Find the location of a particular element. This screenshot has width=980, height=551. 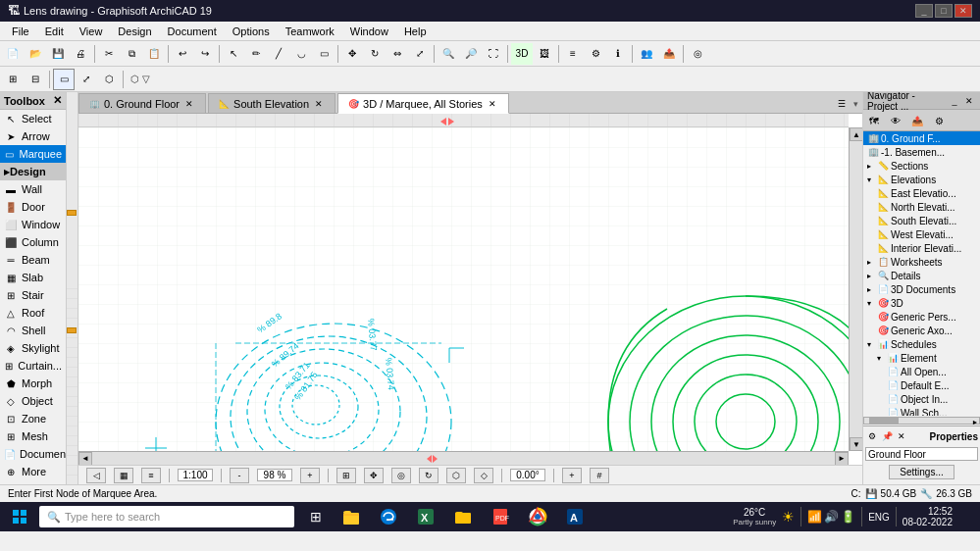

view-options-btn: ☰ is located at coordinates (842, 104).